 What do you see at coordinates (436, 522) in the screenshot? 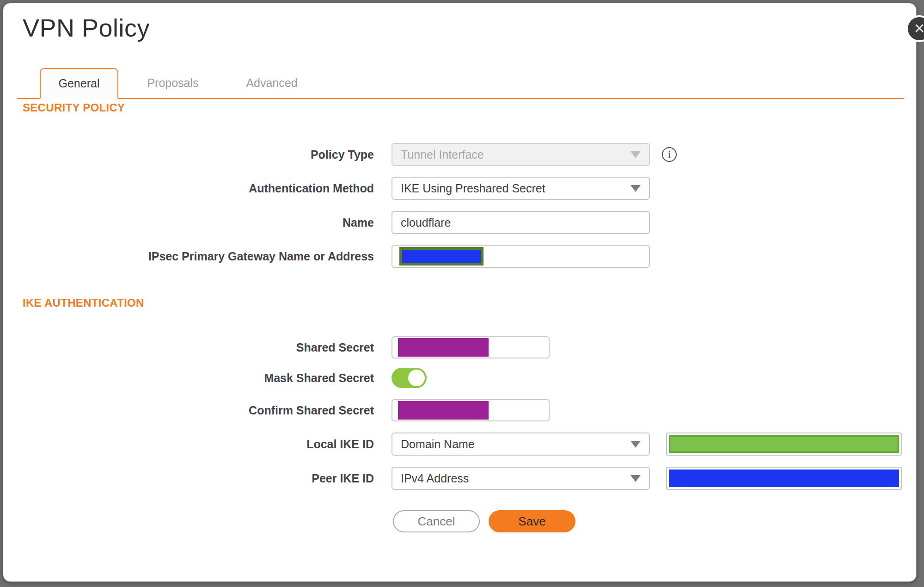
I see `cancel-button-label: Cancel` at bounding box center [436, 522].